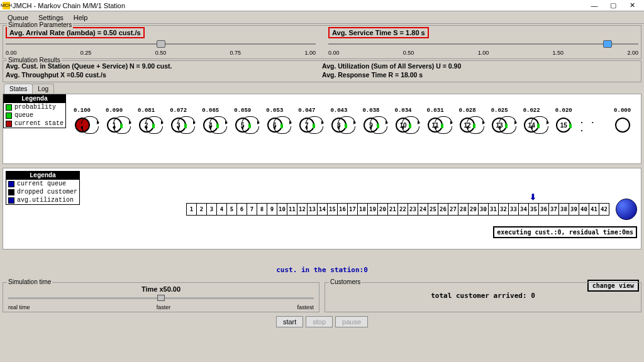  Describe the element at coordinates (282, 209) in the screenshot. I see `queue-slot: 10` at that location.